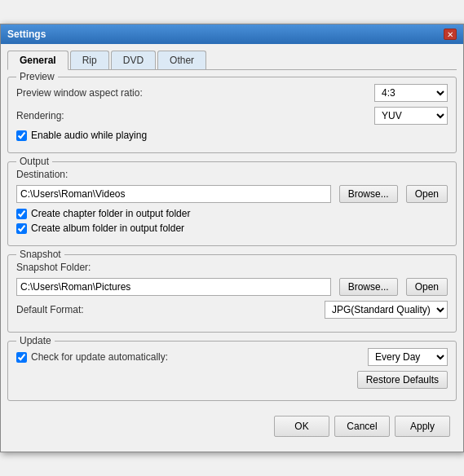 The width and height of the screenshot is (464, 476). Describe the element at coordinates (90, 60) in the screenshot. I see `tab-rip: Rip` at that location.